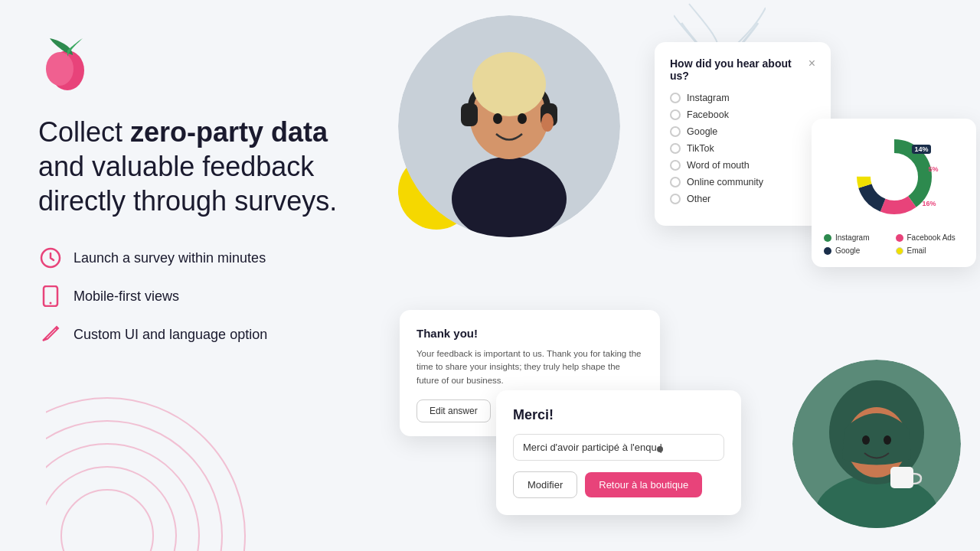 Image resolution: width=980 pixels, height=551 pixels. I want to click on pencil-icon, so click(51, 334).